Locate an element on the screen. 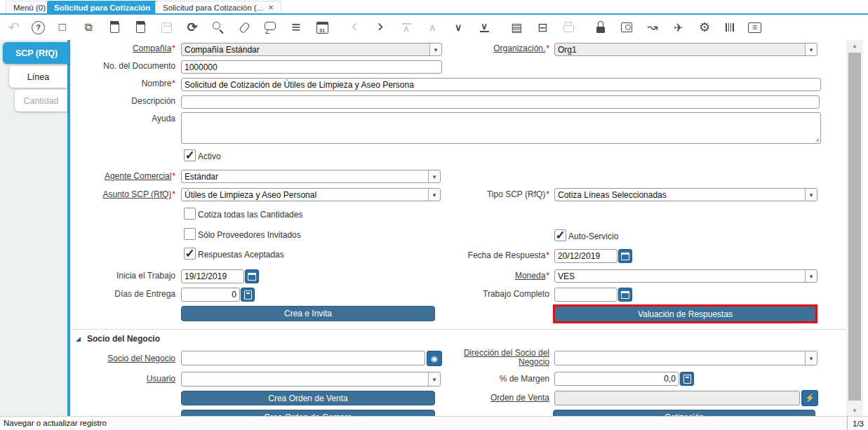 This screenshot has width=868, height=430. valuacion-respuestas-button: Valuación de Respuestas is located at coordinates (685, 314).